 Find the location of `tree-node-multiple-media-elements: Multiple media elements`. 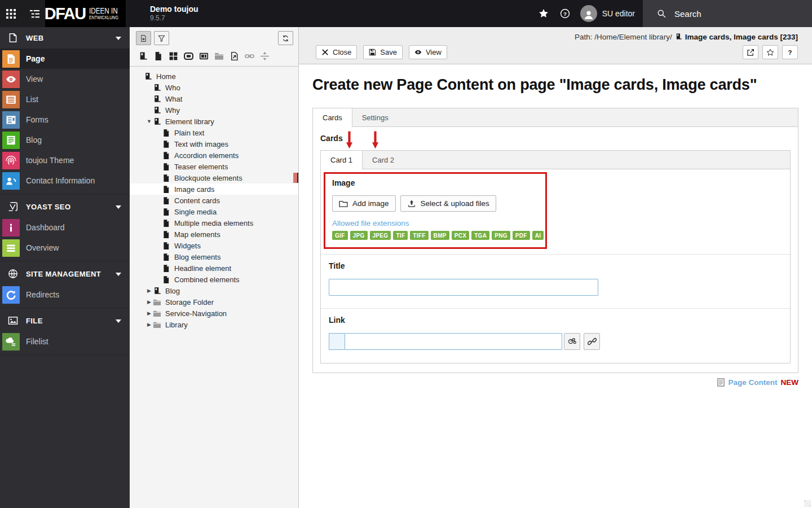

tree-node-multiple-media-elements: Multiple media elements is located at coordinates (214, 223).